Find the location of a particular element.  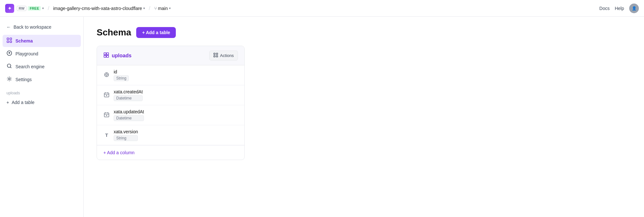

search-engine-label: Search engine is located at coordinates (30, 67).